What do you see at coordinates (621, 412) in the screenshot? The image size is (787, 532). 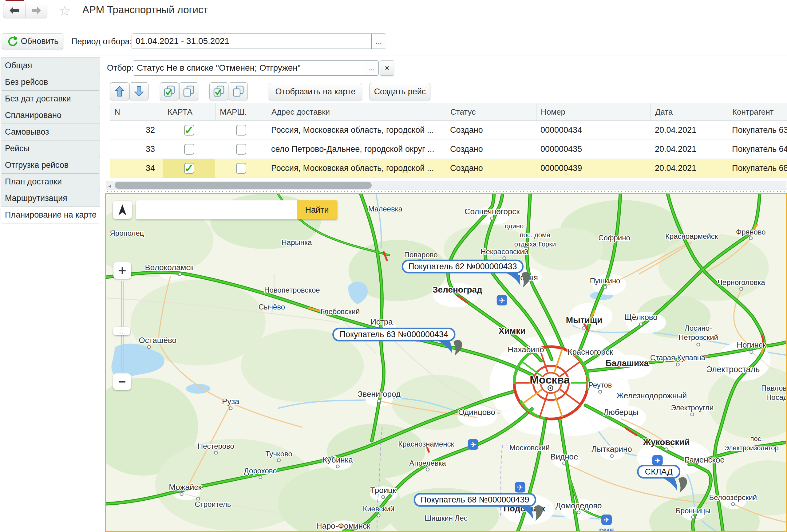 I see `map-city-label: Люберцы` at bounding box center [621, 412].